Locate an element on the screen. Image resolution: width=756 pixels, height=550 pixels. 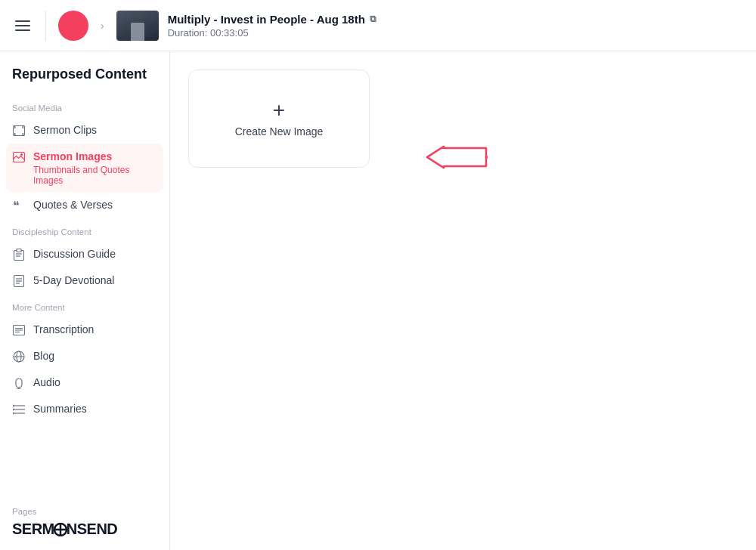
sidebar-item-summaries: Summaries is located at coordinates (85, 409).